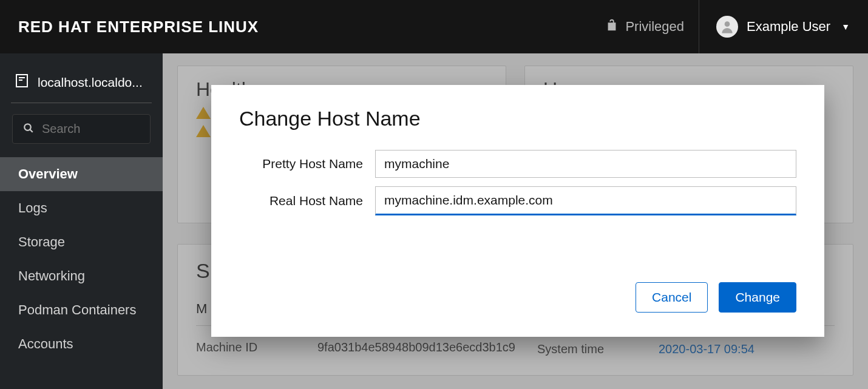 The height and width of the screenshot is (389, 868). I want to click on sidebar-item-logs: Logs, so click(81, 208).